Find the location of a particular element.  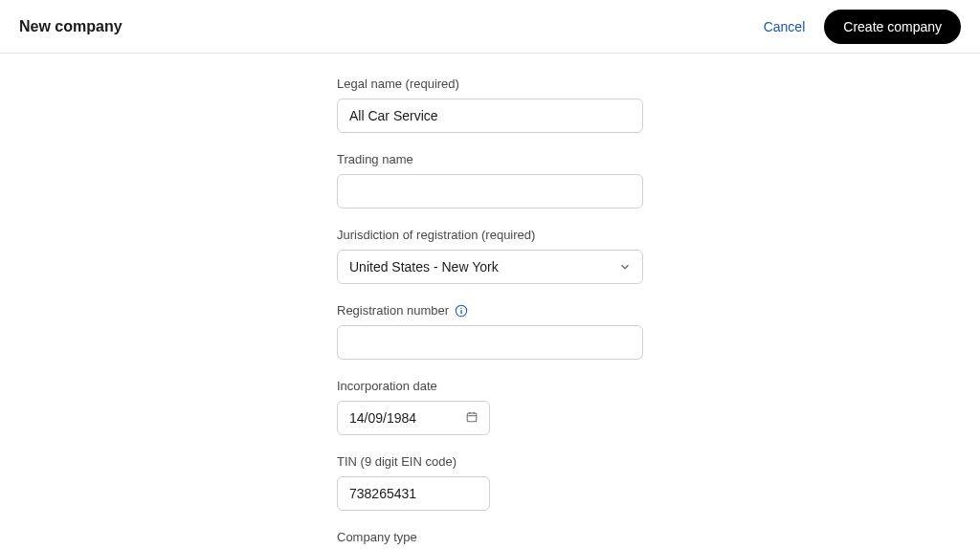

tin-input is located at coordinates (413, 494).